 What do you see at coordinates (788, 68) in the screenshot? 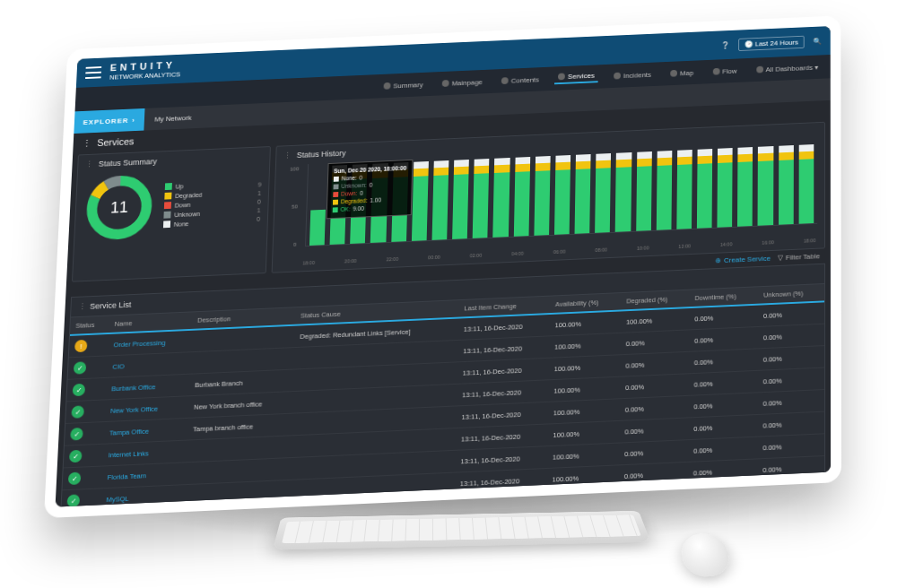
I see `nav-tab-all-dashboards-: All Dashboards ▾` at bounding box center [788, 68].